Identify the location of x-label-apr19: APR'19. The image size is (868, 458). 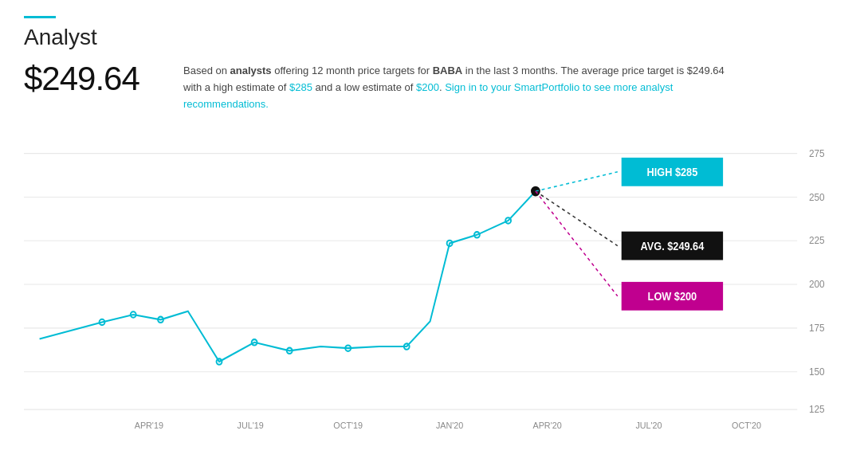
(149, 425).